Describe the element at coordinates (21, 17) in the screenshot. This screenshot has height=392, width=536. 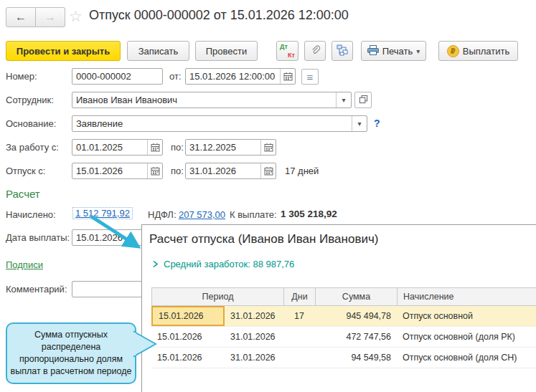
I see `back-button: ←` at that location.